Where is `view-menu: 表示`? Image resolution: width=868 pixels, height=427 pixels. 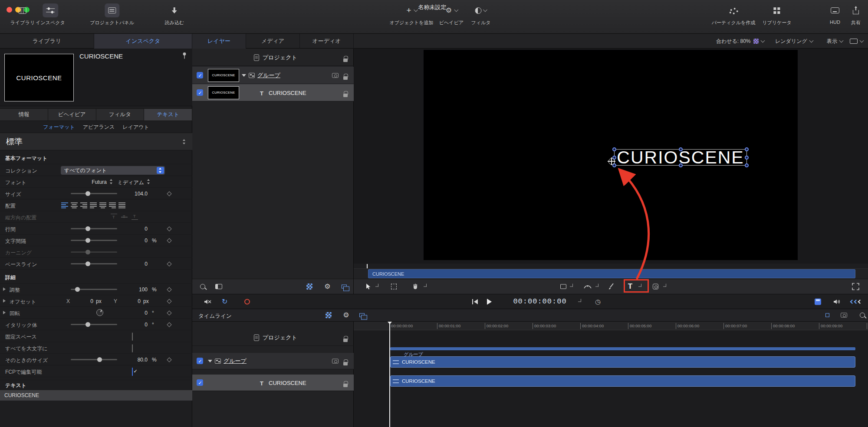 view-menu: 表示 is located at coordinates (835, 41).